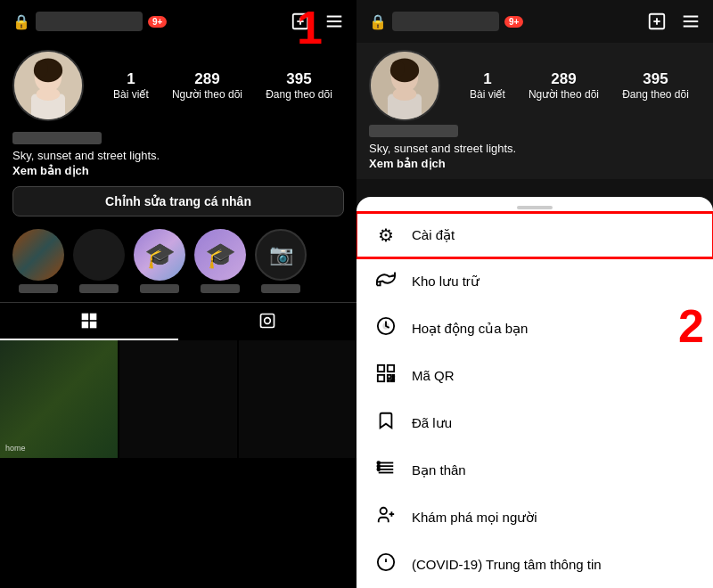 Image resolution: width=713 pixels, height=588 pixels. I want to click on archive-label: Kho lưu trữ, so click(446, 282).